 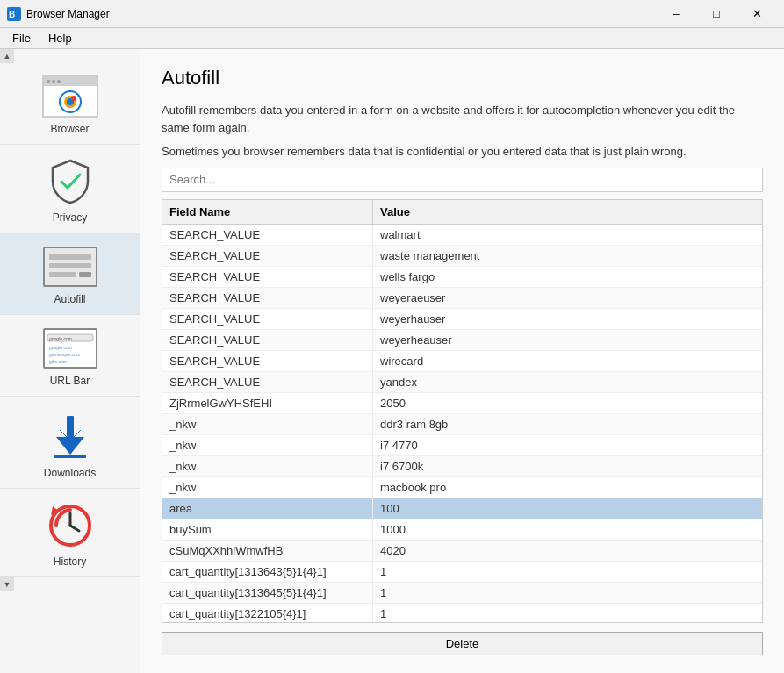 I want to click on table-row: buySum 1000, so click(x=462, y=530).